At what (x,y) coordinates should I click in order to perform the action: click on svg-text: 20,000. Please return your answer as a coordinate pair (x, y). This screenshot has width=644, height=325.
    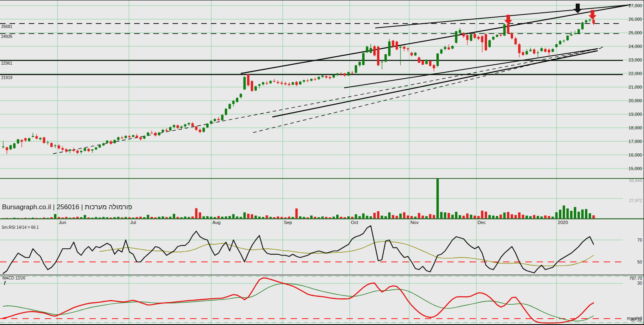
    Looking at the image, I should click on (635, 101).